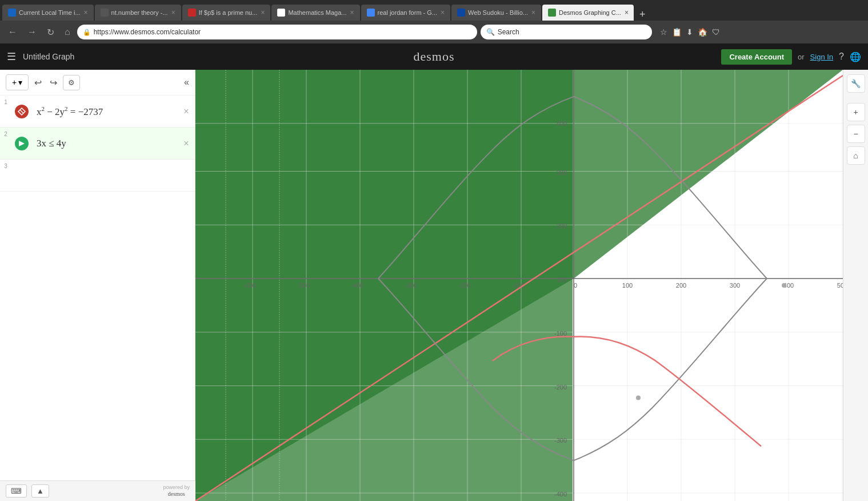 The width and height of the screenshot is (868, 501). Describe the element at coordinates (186, 143) in the screenshot. I see `expr-2-close-button: ×` at that location.